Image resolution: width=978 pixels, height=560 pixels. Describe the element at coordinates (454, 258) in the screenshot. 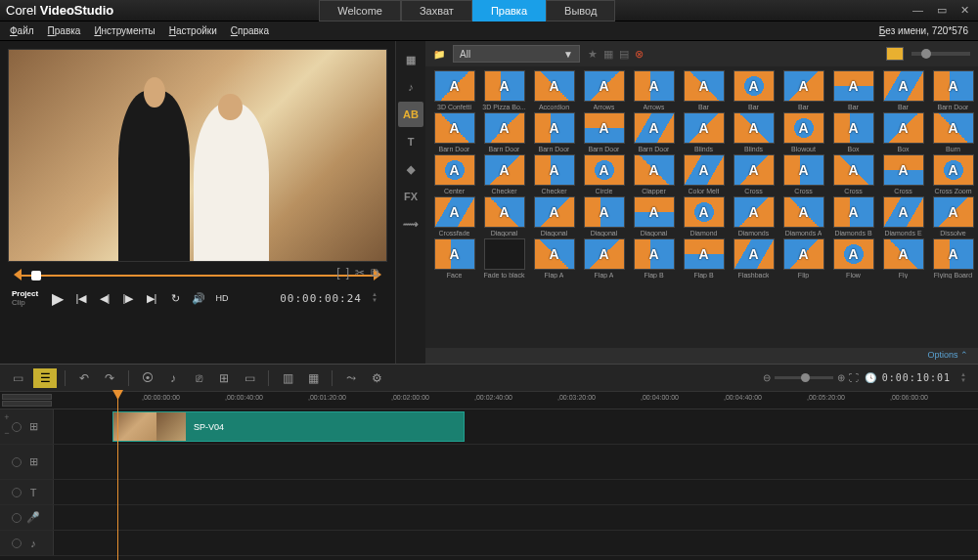

I see `transition-item: Face` at that location.